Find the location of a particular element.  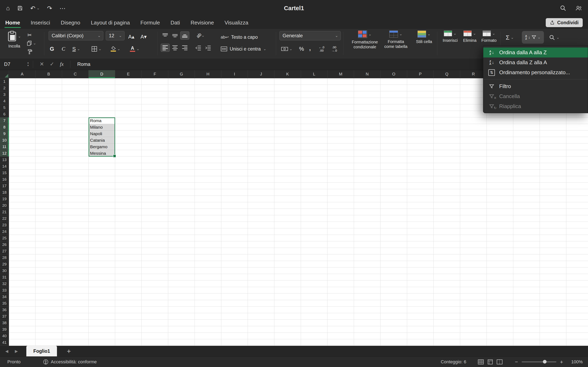

zoom-in-button: + is located at coordinates (562, 362).